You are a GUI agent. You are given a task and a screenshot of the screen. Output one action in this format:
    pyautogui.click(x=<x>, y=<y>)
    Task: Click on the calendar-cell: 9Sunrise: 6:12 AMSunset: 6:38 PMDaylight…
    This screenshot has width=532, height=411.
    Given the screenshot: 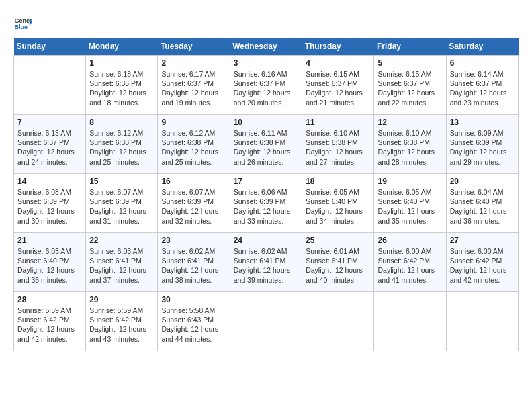 What is the action you would take?
    pyautogui.click(x=193, y=144)
    